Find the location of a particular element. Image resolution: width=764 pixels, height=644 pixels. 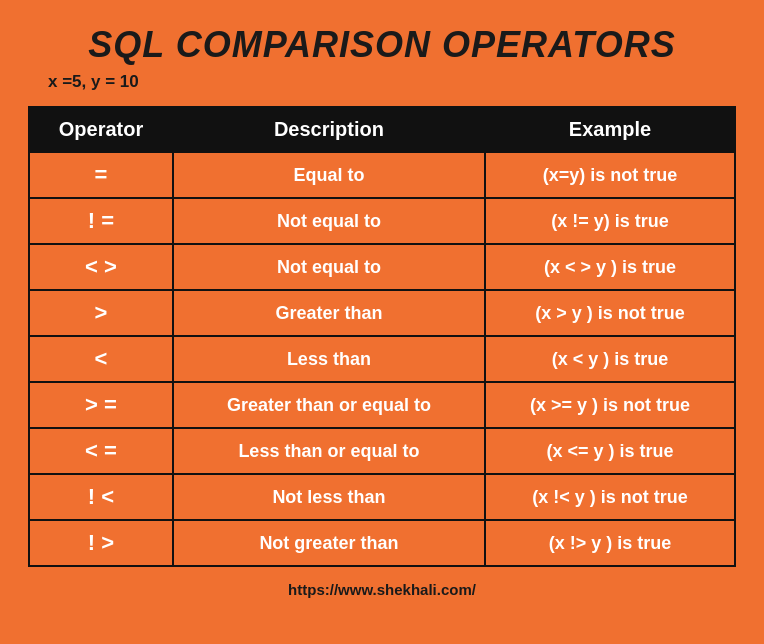

cell-example: (x < > y ) is true is located at coordinates (610, 267).